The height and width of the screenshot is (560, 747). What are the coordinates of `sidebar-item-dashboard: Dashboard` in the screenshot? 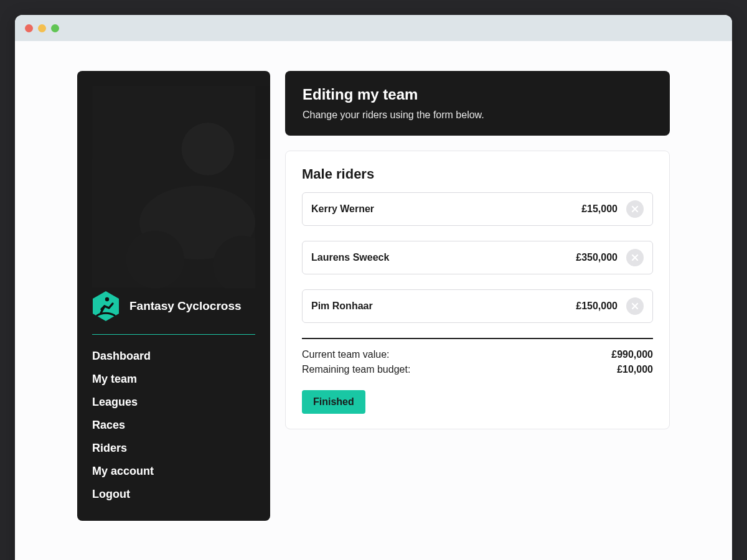 It's located at (174, 356).